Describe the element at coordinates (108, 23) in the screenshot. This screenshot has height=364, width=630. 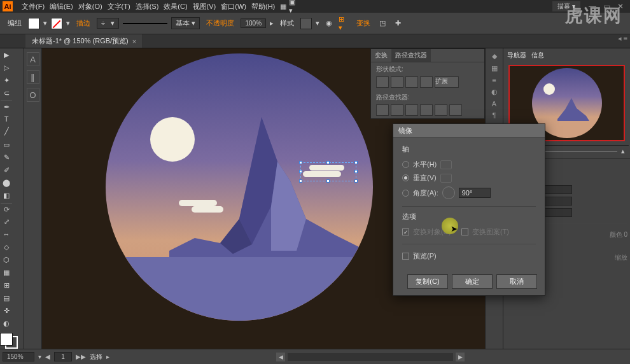
I see `stroke-weight: ÷ ▾` at that location.